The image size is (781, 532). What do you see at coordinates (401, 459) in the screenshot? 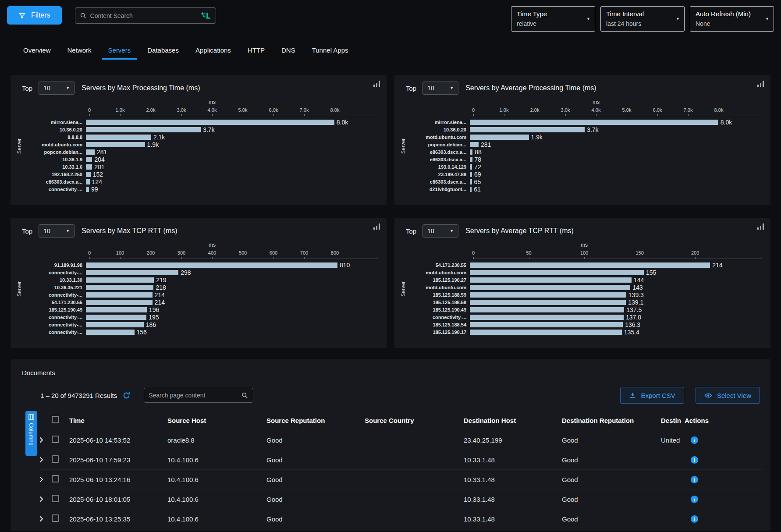
I see `table-row: 2025-06-10 17:59:2310.4.100.6Good10.33.1…` at bounding box center [401, 459].